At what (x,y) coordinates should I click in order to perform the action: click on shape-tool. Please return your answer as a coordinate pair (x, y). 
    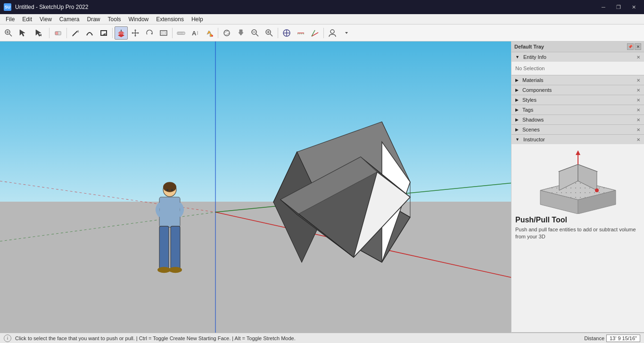
    Looking at the image, I should click on (90, 33).